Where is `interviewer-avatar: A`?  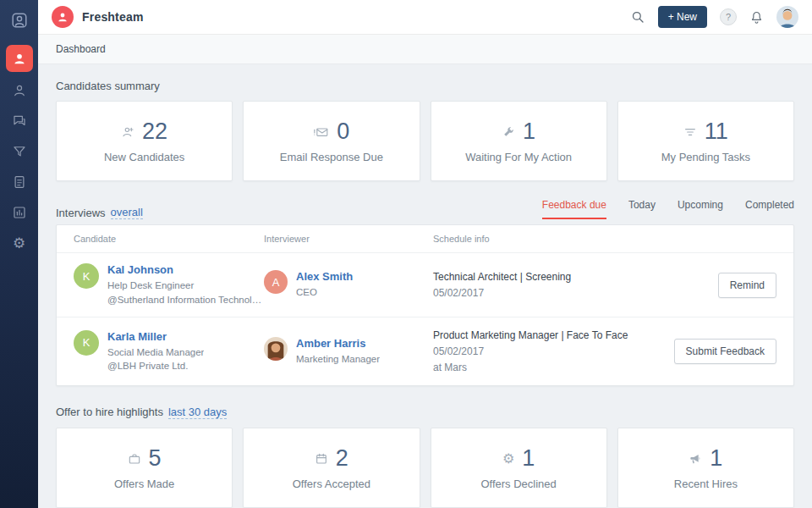 interviewer-avatar: A is located at coordinates (276, 282).